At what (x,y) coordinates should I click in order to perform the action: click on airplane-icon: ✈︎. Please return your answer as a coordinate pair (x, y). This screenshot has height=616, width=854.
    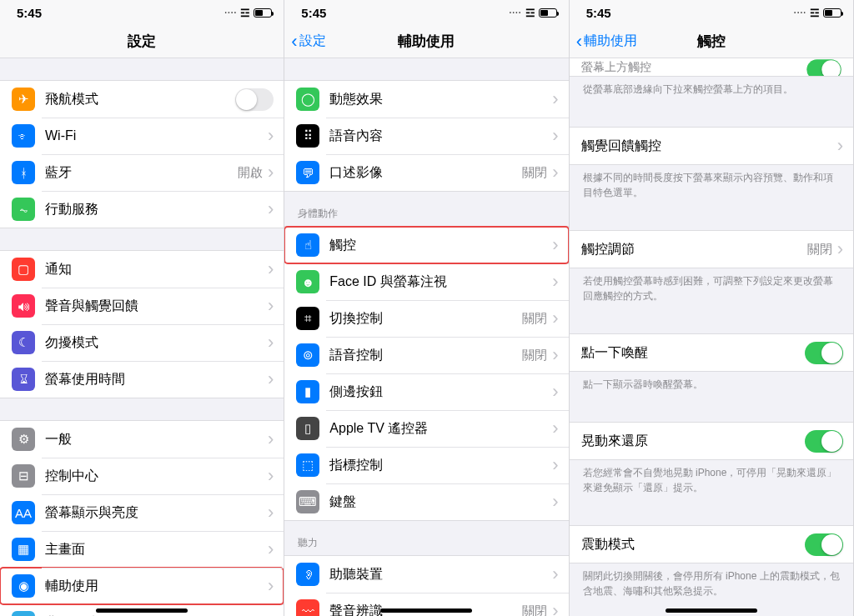
    Looking at the image, I should click on (23, 99).